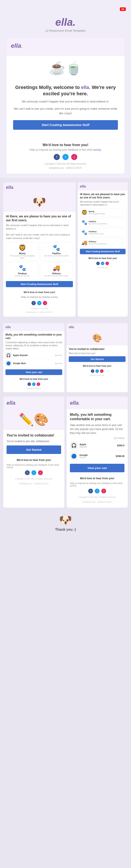  Describe the element at coordinates (103, 251) in the screenshot. I see `col-right-cta-button: Start Creating Awwwesome Stuff` at that location.